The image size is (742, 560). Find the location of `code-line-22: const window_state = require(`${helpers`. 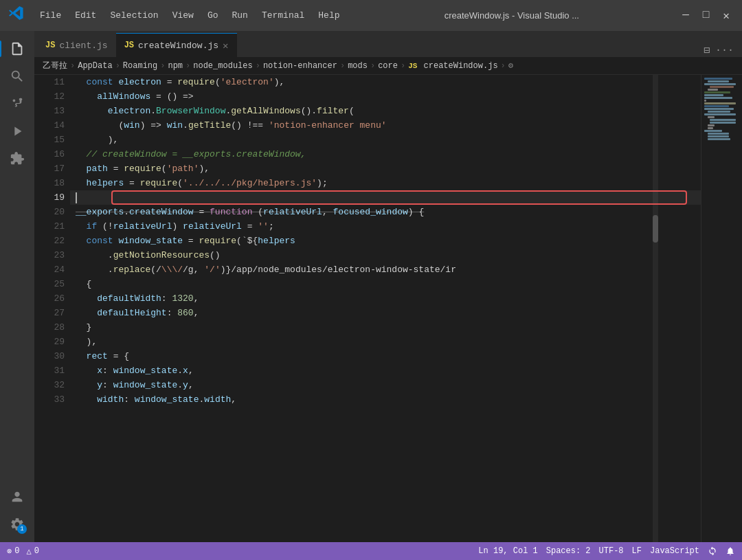

code-line-22: const window_state = require(`${helpers is located at coordinates (385, 240).